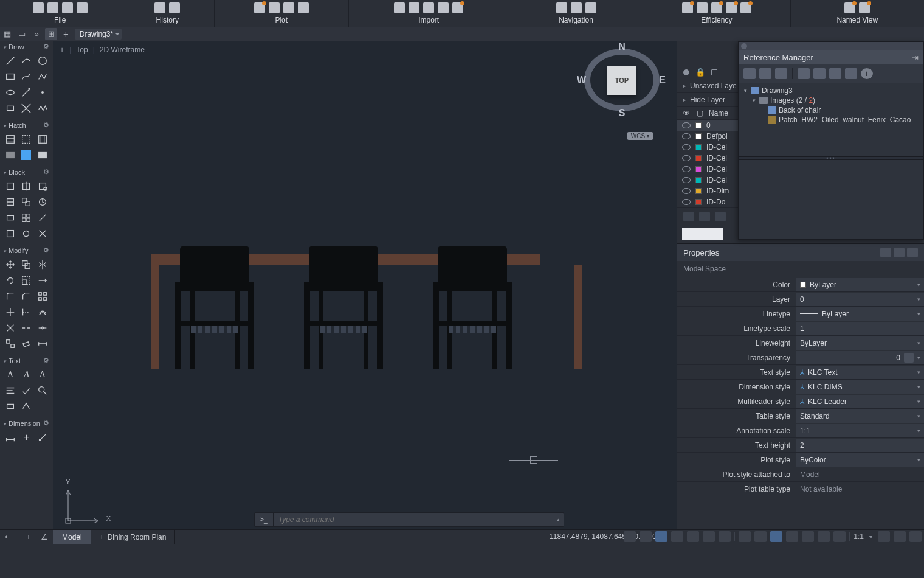 Image resolution: width=924 pixels, height=578 pixels. I want to click on property-value: Standard, so click(860, 416).